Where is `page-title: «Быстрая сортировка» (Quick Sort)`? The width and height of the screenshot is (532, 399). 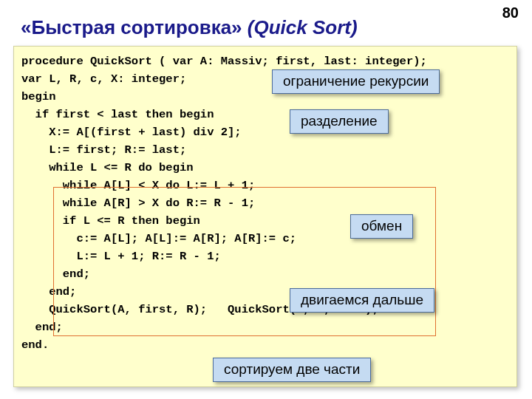
page-title: «Быстрая сортировка» (Quick Sort) is located at coordinates (189, 28).